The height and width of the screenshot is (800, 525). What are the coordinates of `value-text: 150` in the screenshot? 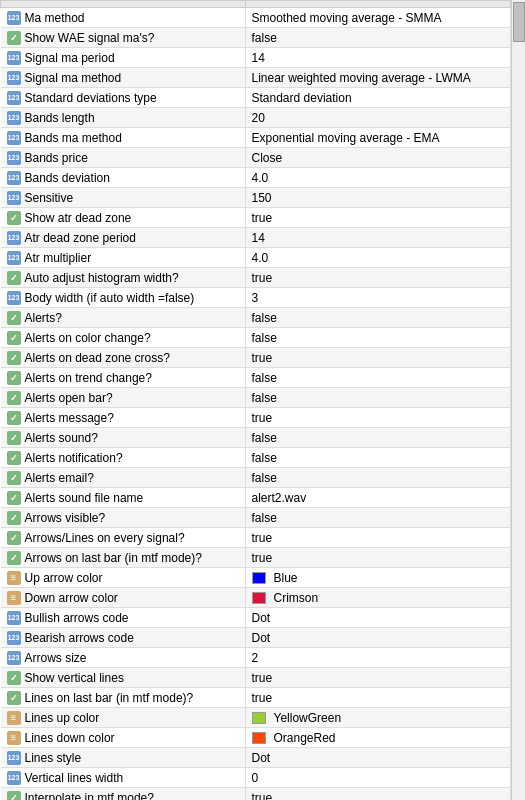 It's located at (262, 198).